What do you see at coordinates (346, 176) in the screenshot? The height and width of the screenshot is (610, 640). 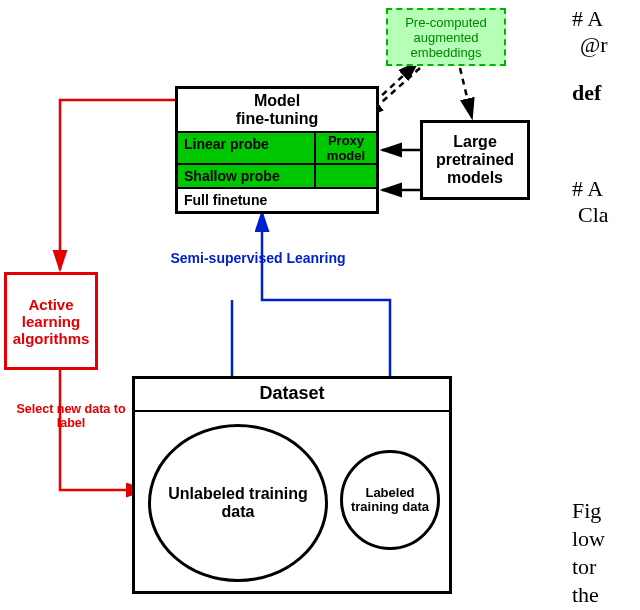 I see `proxy-model-box-cont` at bounding box center [346, 176].